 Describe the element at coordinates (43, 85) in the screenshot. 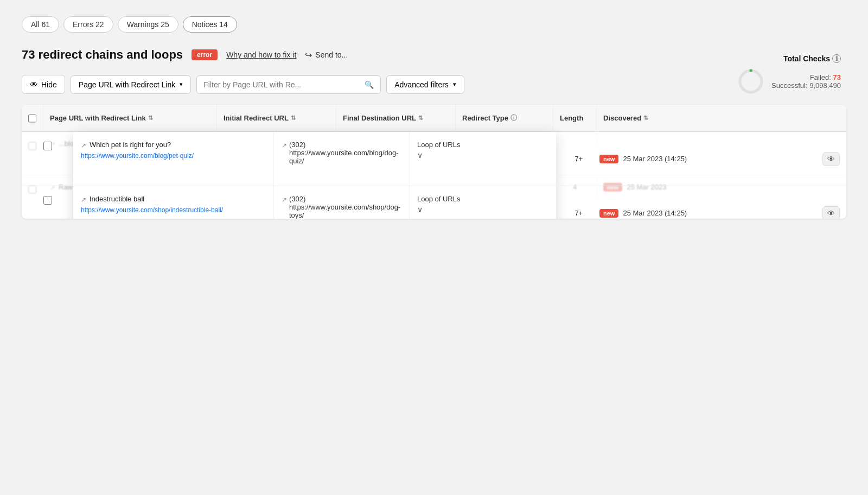

I see `hide-button: 👁 Hide` at that location.